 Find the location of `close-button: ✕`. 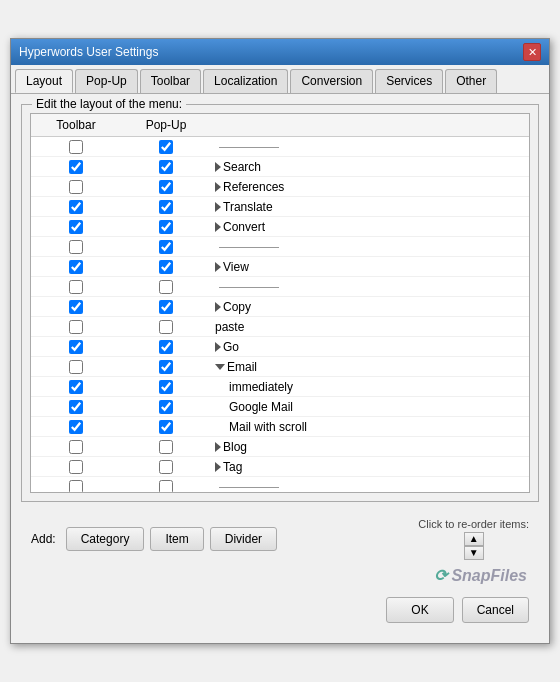

close-button: ✕ is located at coordinates (532, 52).